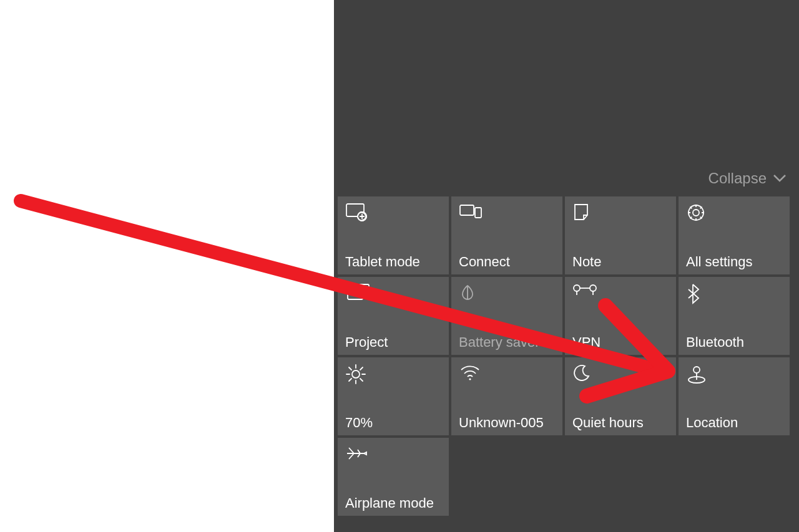  Describe the element at coordinates (620, 423) in the screenshot. I see `tile-label: Quiet hours` at that location.